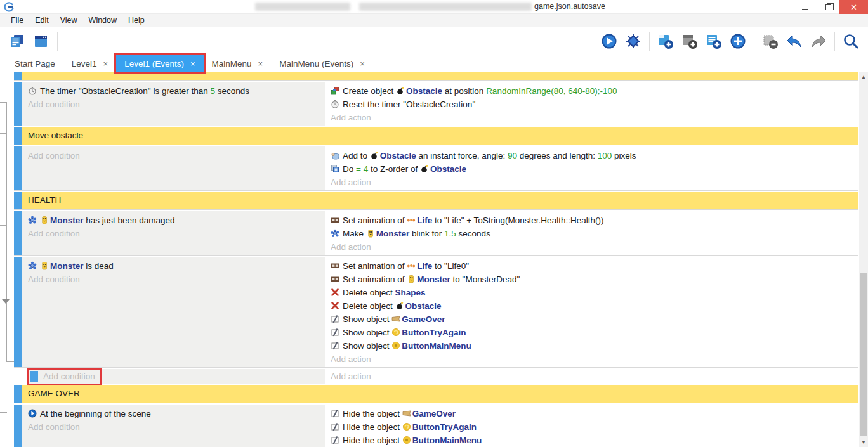 Image resolution: width=868 pixels, height=447 pixels. Describe the element at coordinates (591, 320) in the screenshot. I see `action-row: Show object GameOver` at that location.